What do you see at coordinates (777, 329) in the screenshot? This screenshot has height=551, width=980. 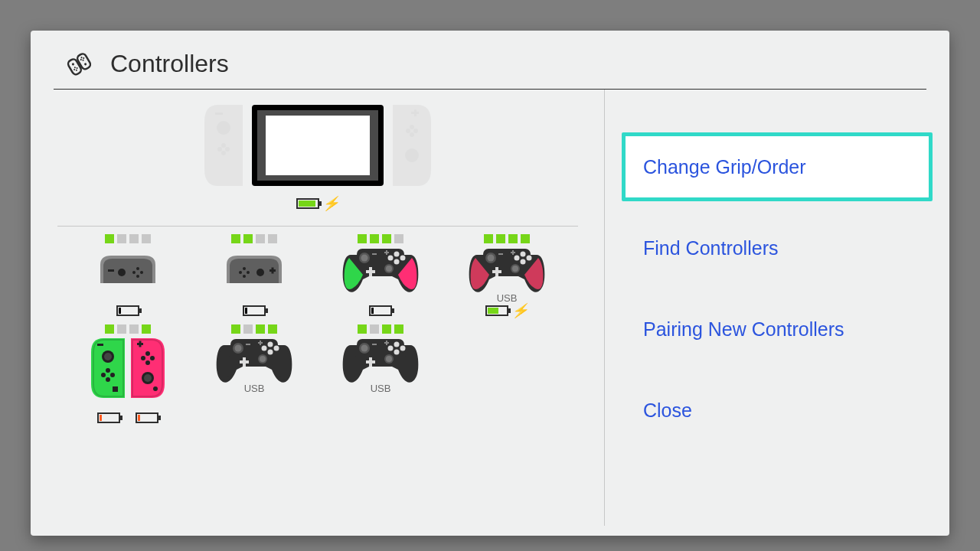 I see `menu-item-pairing-new-controllers: Pairing New Controllers` at bounding box center [777, 329].